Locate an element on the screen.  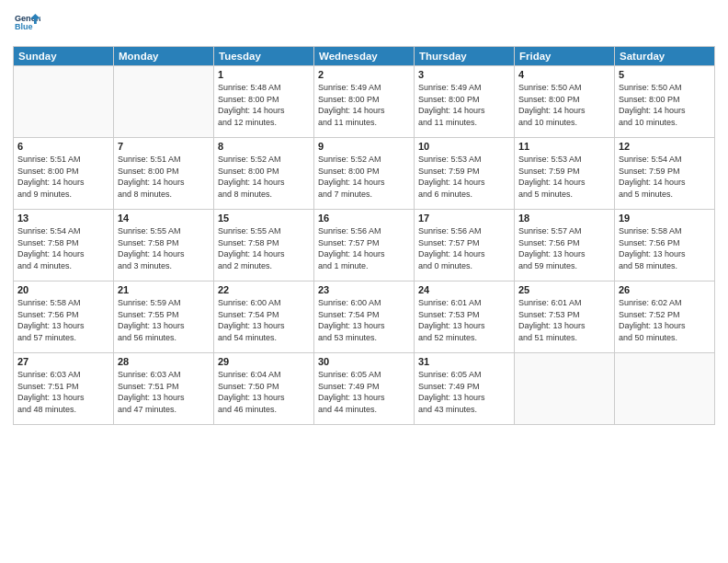
day-number: 22 is located at coordinates (264, 290).